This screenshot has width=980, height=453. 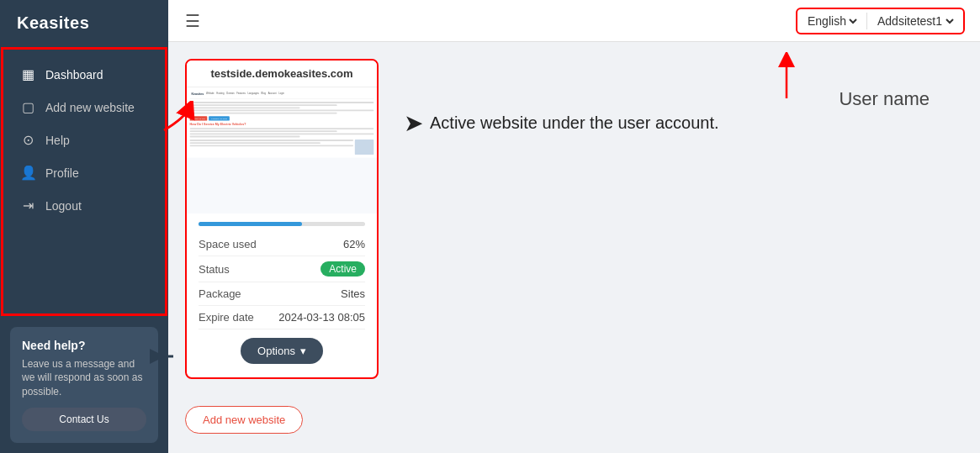 I want to click on help-icon: ⊙, so click(x=28, y=140).